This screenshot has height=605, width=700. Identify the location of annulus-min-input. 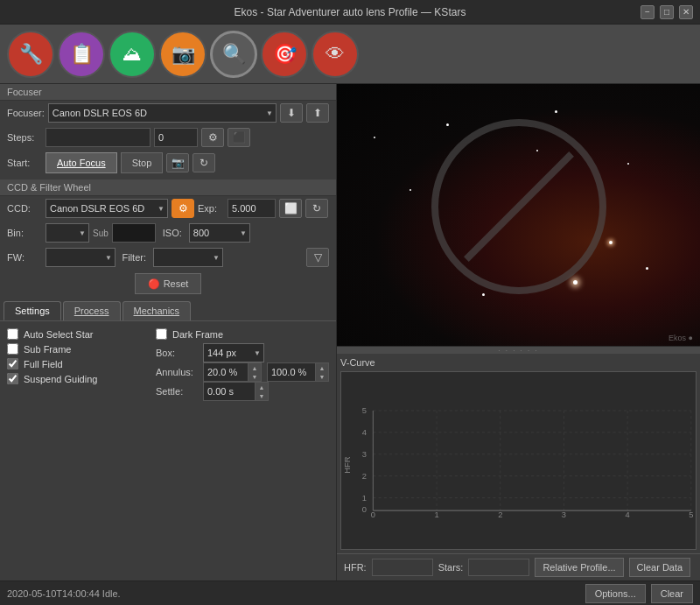
(226, 372).